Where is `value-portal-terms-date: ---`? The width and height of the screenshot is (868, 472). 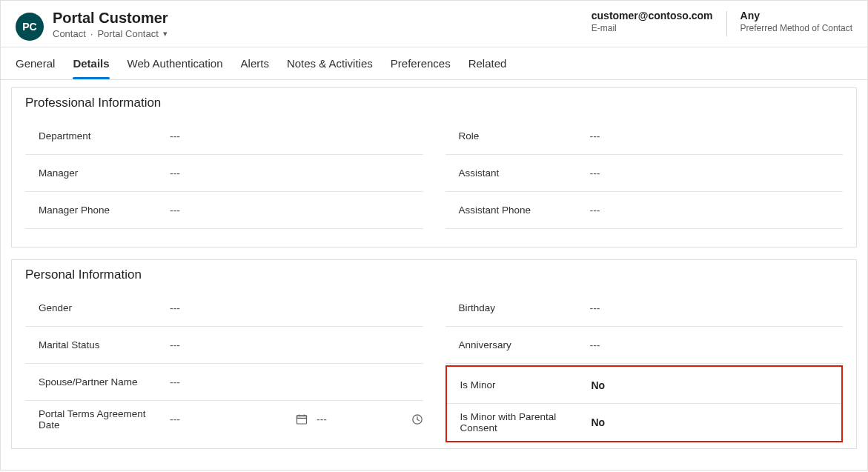 value-portal-terms-date: --- is located at coordinates (233, 419).